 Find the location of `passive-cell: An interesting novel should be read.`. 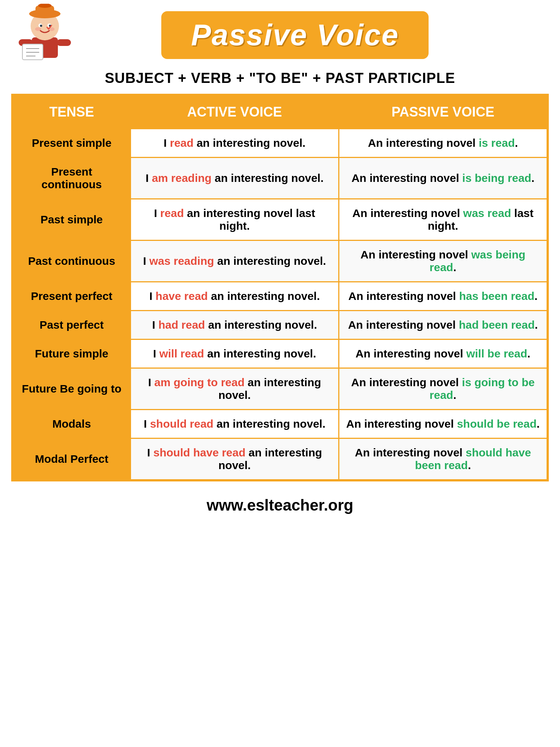

passive-cell: An interesting novel should be read. is located at coordinates (443, 424).